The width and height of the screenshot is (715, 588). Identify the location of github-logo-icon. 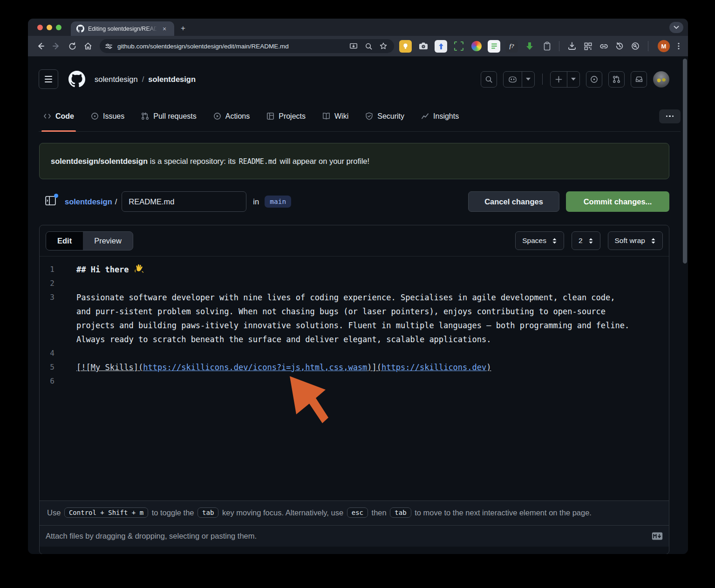
(77, 79).